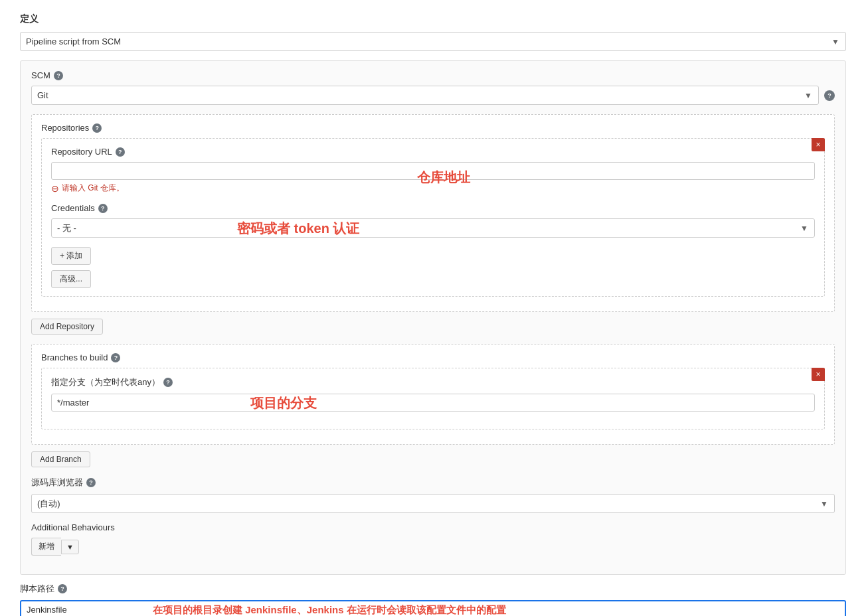  I want to click on script-path-label: 脚本路径, so click(37, 589).